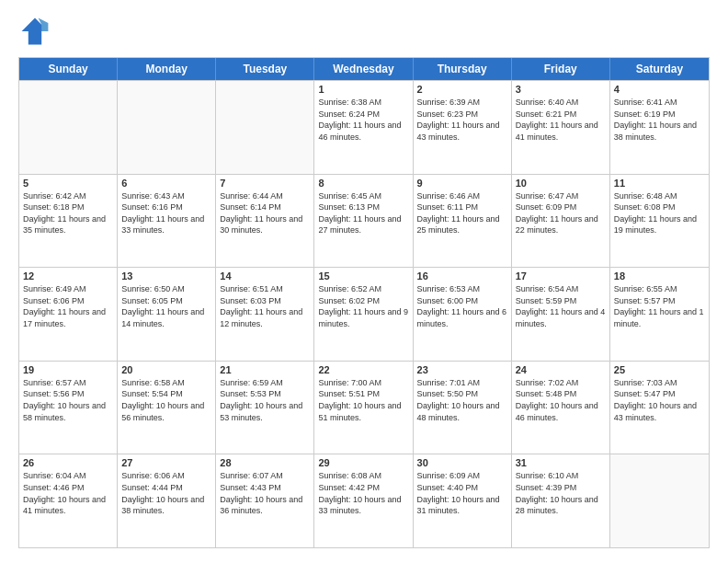 The width and height of the screenshot is (728, 563). What do you see at coordinates (463, 500) in the screenshot?
I see `cal-cell: 30Sunrise: 6:09 AMSunset: 4:40 PMDayligh…` at bounding box center [463, 500].